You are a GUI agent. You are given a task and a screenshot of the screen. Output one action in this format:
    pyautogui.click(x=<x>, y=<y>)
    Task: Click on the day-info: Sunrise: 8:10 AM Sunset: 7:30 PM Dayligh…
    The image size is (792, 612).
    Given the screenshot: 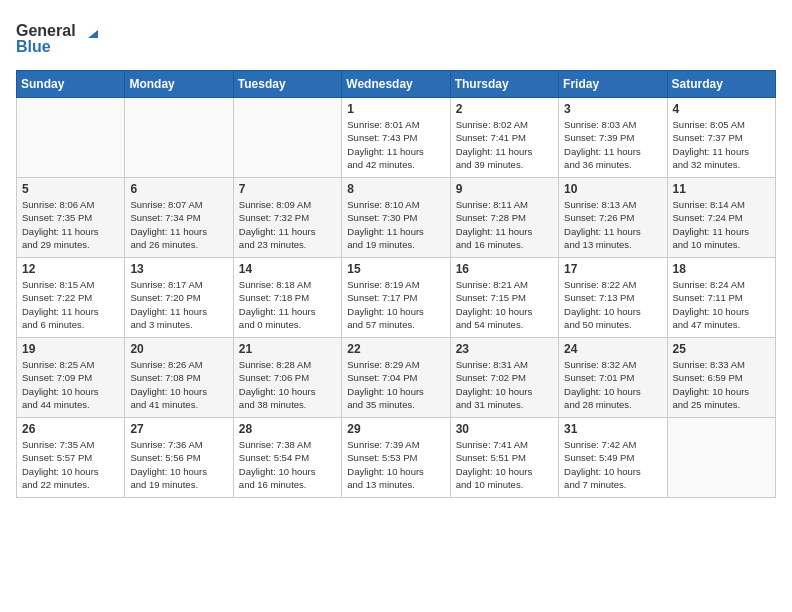 What is the action you would take?
    pyautogui.click(x=396, y=224)
    